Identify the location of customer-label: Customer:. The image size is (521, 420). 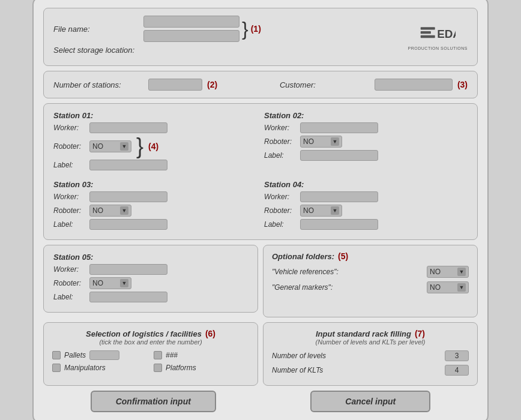
(325, 85).